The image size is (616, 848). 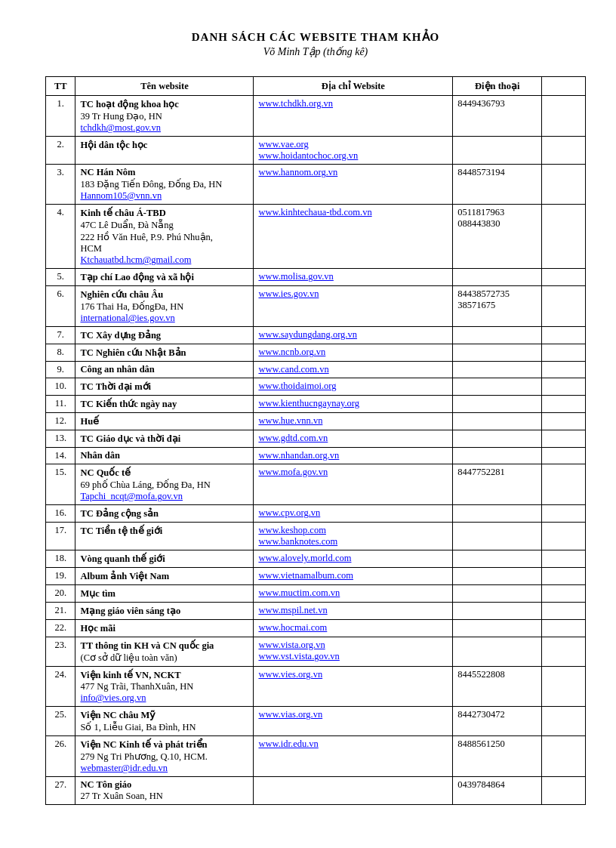 What do you see at coordinates (106, 473) in the screenshot?
I see `name-bold: NC Quốc tế` at bounding box center [106, 473].